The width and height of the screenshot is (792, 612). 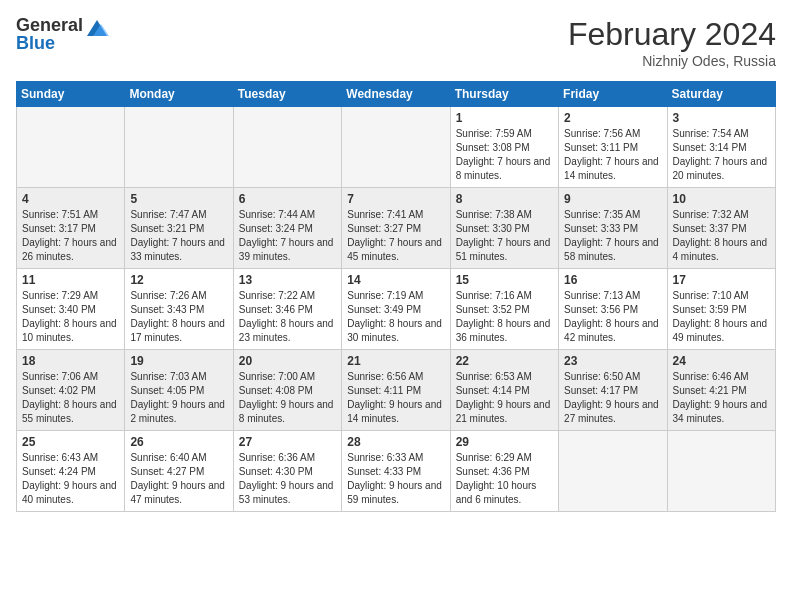 I want to click on day-number: 10, so click(x=722, y=199).